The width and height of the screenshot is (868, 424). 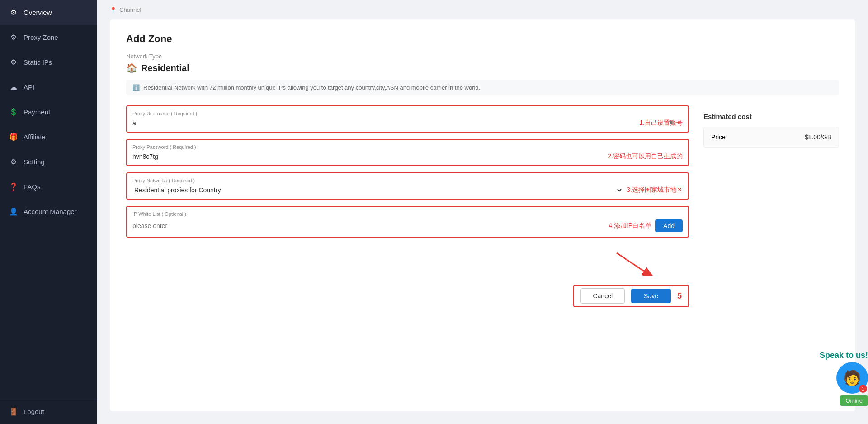 I want to click on breadcrumb: 📍 Channel, so click(x=483, y=10).